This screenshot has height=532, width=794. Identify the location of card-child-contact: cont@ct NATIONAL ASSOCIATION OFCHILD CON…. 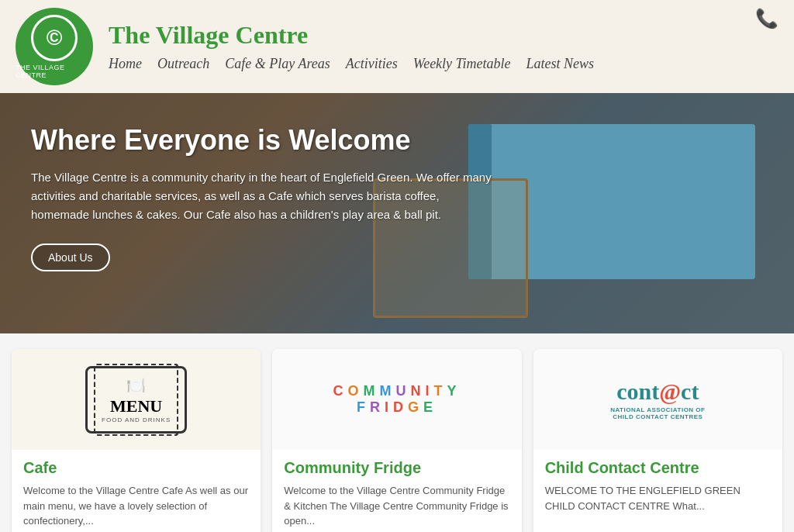
(658, 440).